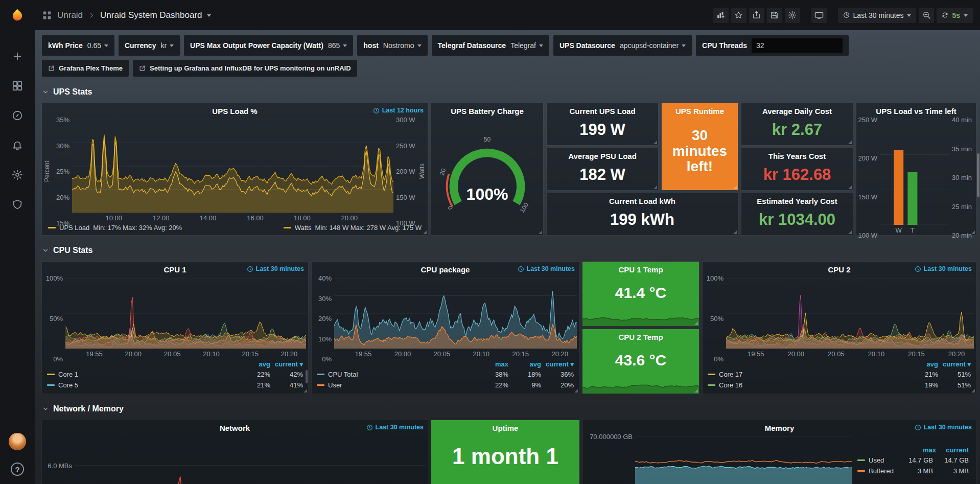 The height and width of the screenshot is (484, 980). What do you see at coordinates (491, 45) in the screenshot?
I see `variable-telegraf-datasource: Telegraf DatasourceTelegraf` at bounding box center [491, 45].